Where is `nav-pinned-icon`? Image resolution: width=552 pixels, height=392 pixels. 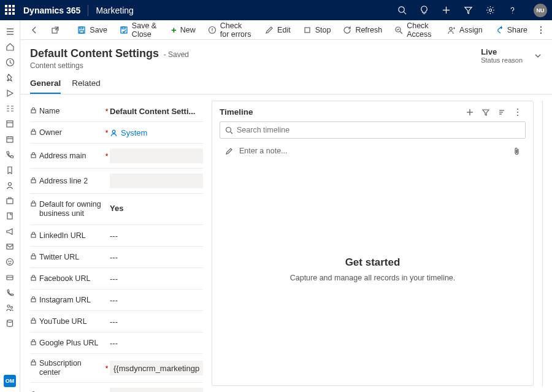 nav-pinned-icon is located at coordinates (10, 77).